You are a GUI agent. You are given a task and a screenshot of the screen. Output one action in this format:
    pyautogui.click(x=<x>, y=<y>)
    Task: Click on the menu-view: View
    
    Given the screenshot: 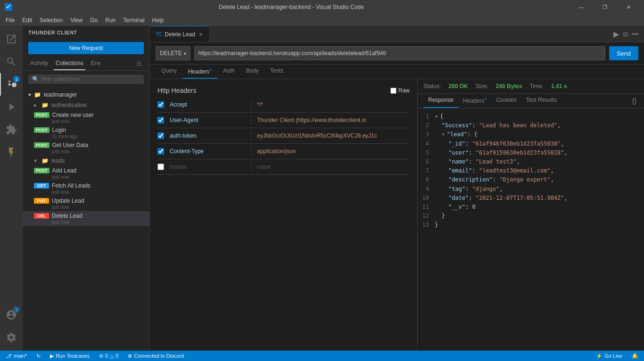 What is the action you would take?
    pyautogui.click(x=76, y=20)
    